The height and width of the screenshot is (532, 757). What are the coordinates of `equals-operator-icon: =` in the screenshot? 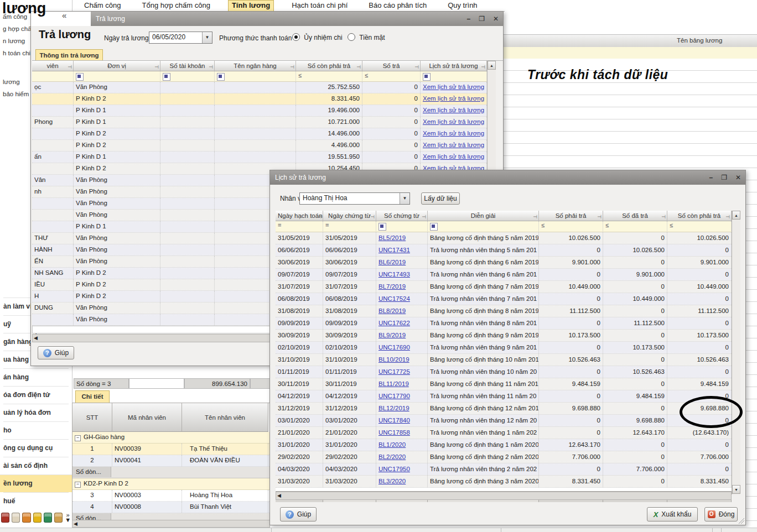 It's located at (279, 225).